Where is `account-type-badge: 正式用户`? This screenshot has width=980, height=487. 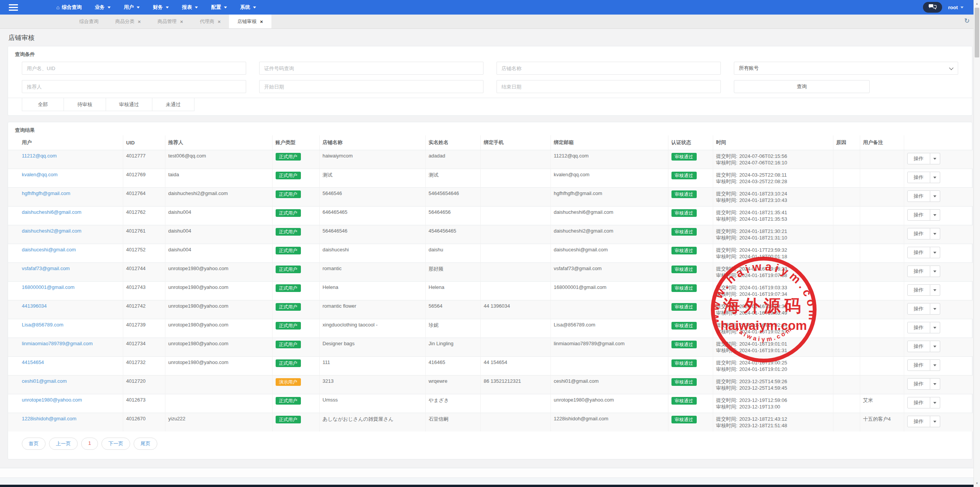
account-type-badge: 正式用户 is located at coordinates (288, 269).